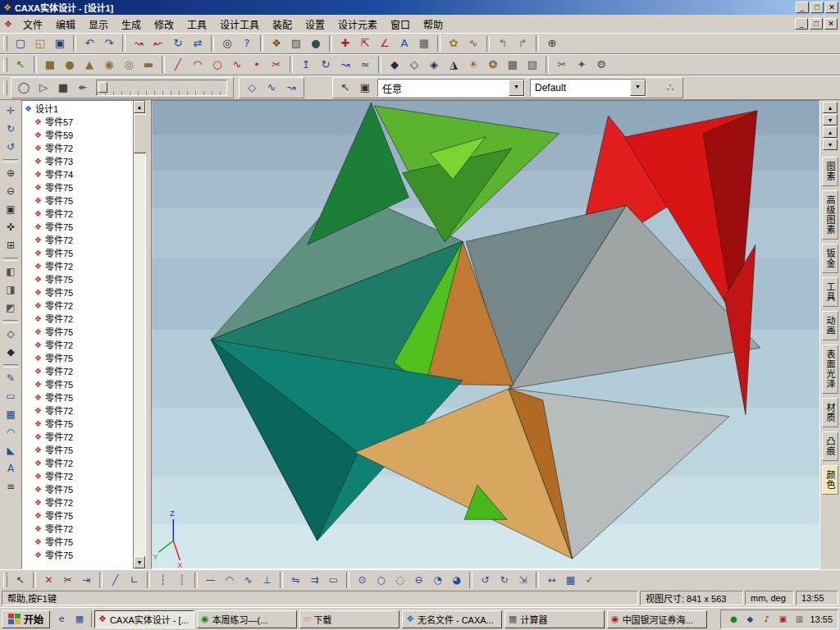 The width and height of the screenshot is (840, 630). What do you see at coordinates (381, 580) in the screenshot?
I see `circle-2pt-icon: ○` at bounding box center [381, 580].